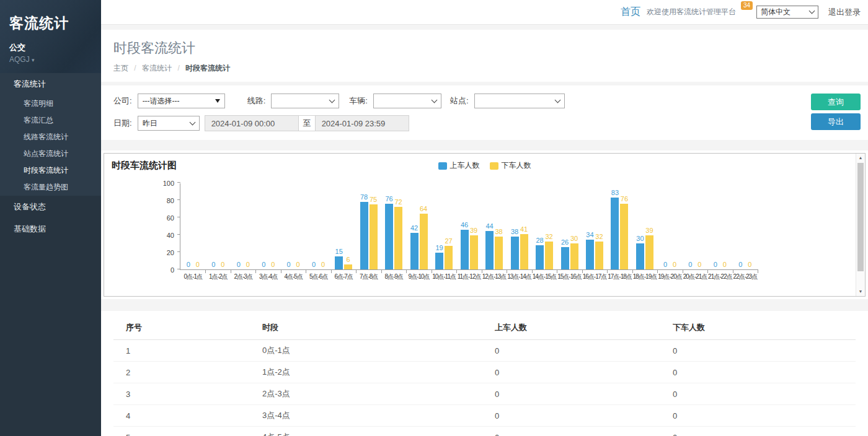 The height and width of the screenshot is (436, 868). What do you see at coordinates (620, 277) in the screenshot?
I see `x-axis-label: 17点-18点` at bounding box center [620, 277].